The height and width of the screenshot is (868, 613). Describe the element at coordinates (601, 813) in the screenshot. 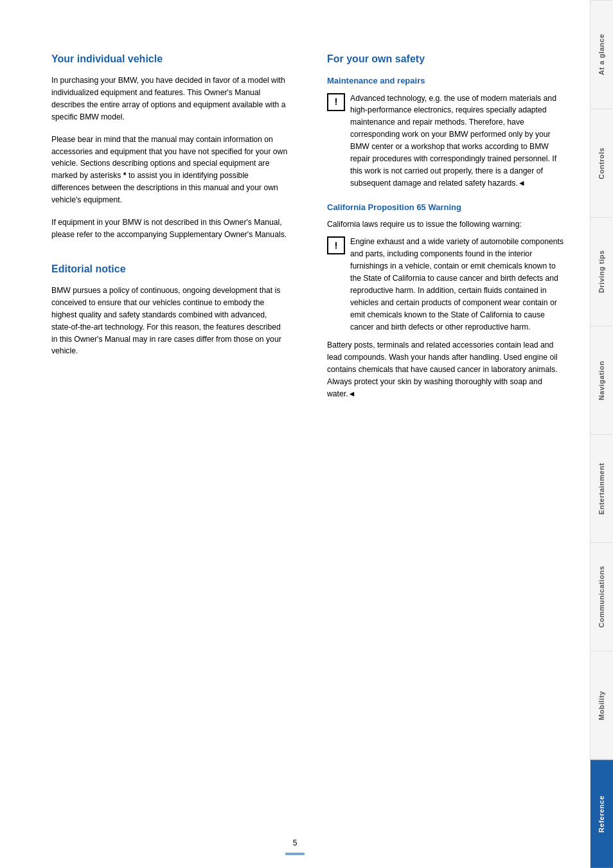

I see `sidebar-tab-reference: Reference` at that location.